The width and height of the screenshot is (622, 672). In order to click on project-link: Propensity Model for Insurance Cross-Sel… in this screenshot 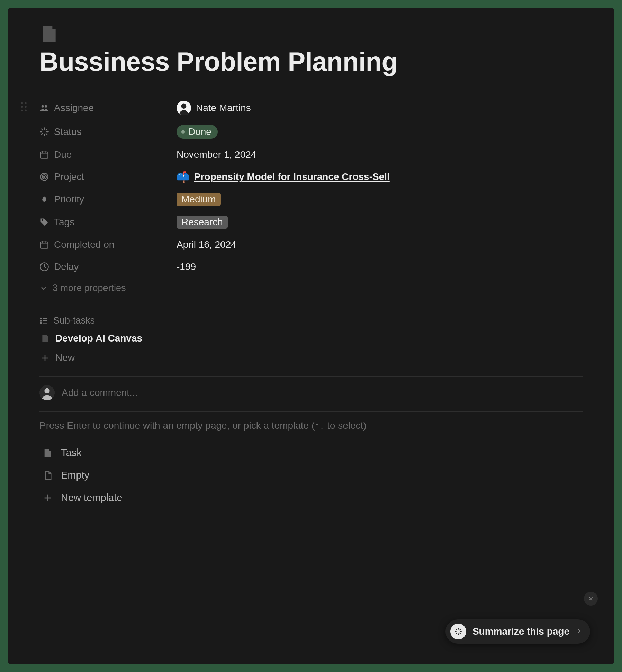, I will do `click(292, 177)`.